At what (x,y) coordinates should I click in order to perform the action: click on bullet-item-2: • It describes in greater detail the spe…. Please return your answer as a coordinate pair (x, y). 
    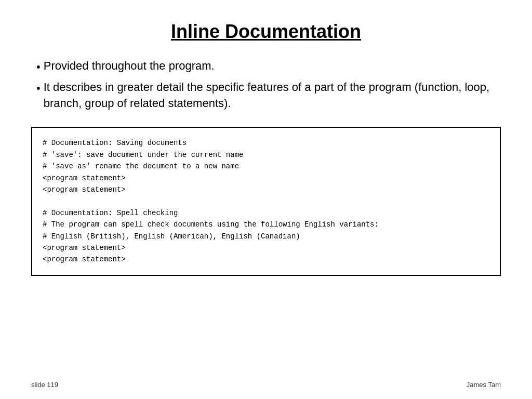
    Looking at the image, I should click on (269, 96).